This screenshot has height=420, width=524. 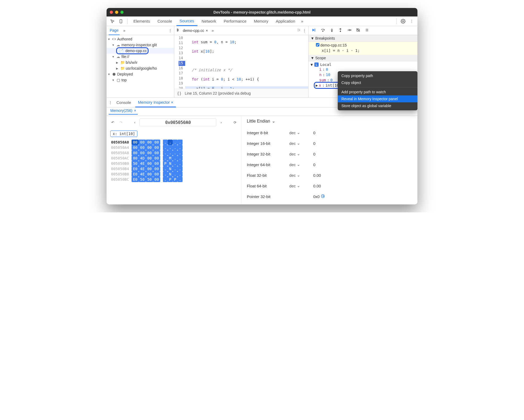 What do you see at coordinates (358, 30) in the screenshot?
I see `deactivate-breakpoints-icon` at bounding box center [358, 30].